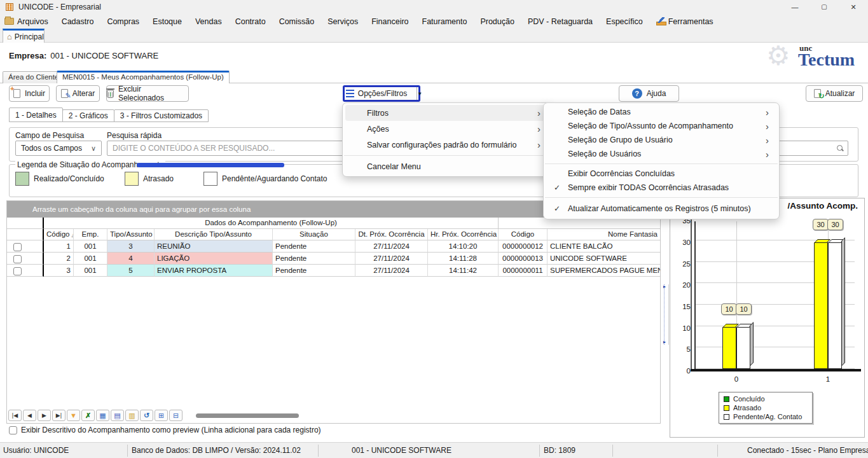  Describe the element at coordinates (148, 94) in the screenshot. I see `excluir-selecionados-button: Excluir Selecionados` at that location.